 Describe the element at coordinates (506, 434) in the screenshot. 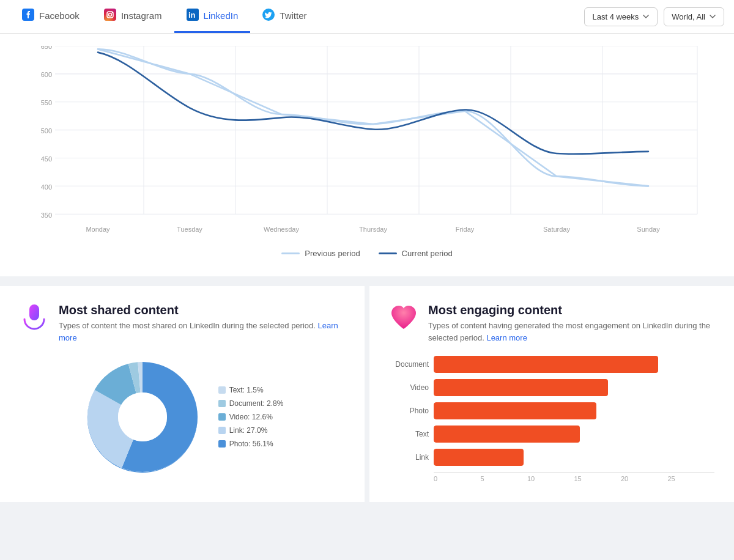

I see `bar-fill-text` at that location.